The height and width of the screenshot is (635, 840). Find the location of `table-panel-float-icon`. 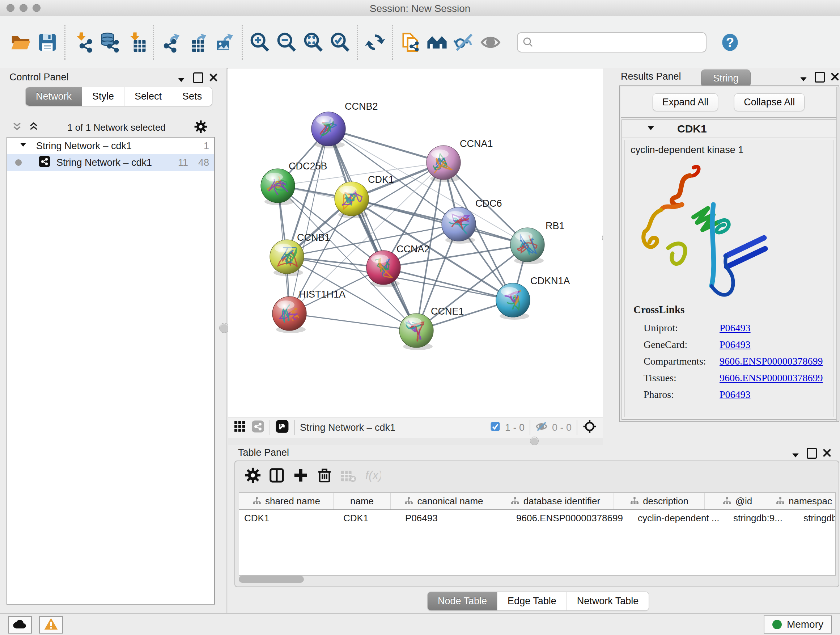

table-panel-float-icon is located at coordinates (812, 453).